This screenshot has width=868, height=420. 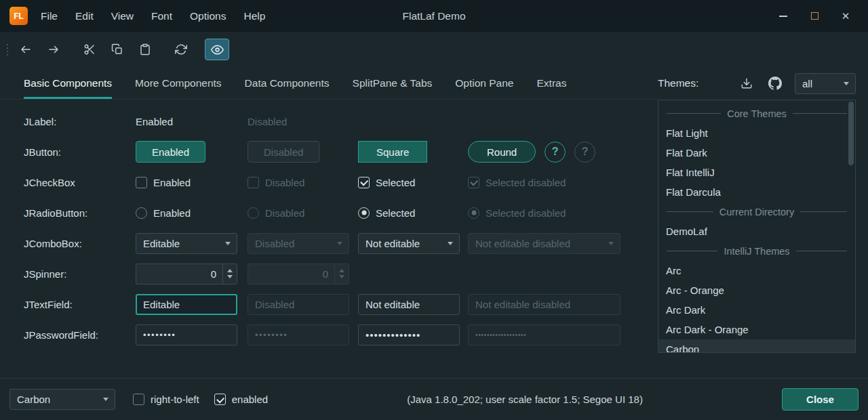 What do you see at coordinates (757, 153) in the screenshot?
I see `theme-list-item: Flat Dark` at bounding box center [757, 153].